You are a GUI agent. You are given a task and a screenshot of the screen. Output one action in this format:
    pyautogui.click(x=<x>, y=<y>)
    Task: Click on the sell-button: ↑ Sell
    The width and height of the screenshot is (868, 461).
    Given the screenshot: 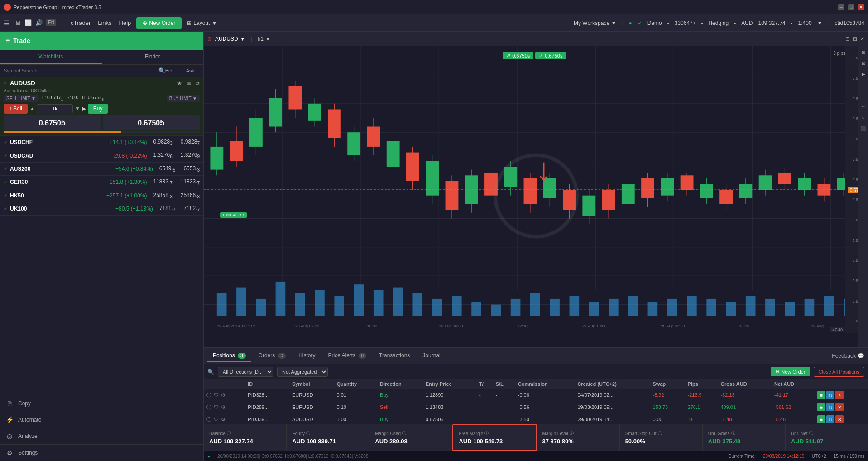 What is the action you would take?
    pyautogui.click(x=15, y=109)
    